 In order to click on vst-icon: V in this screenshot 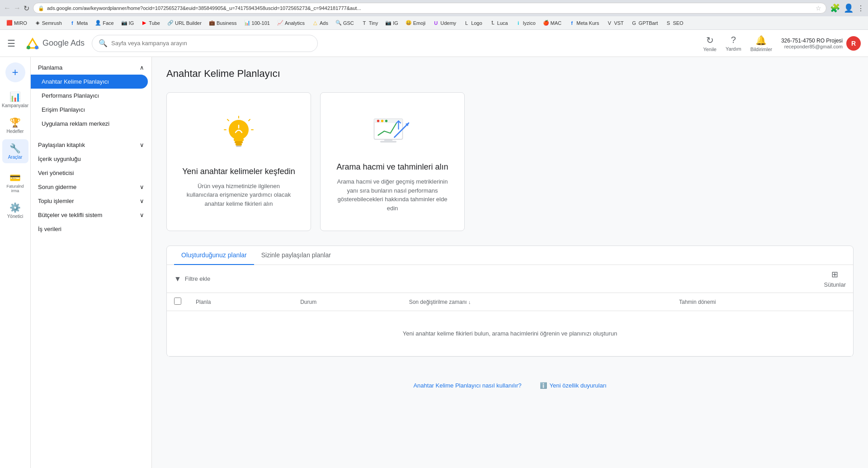, I will do `click(609, 23)`.